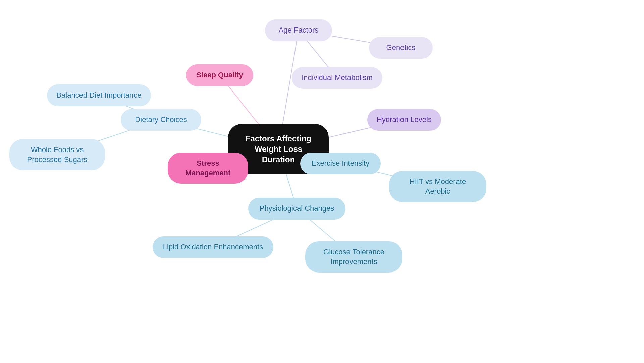  What do you see at coordinates (297, 208) in the screenshot?
I see `node-physiological-changes: Physiological Changes` at bounding box center [297, 208].